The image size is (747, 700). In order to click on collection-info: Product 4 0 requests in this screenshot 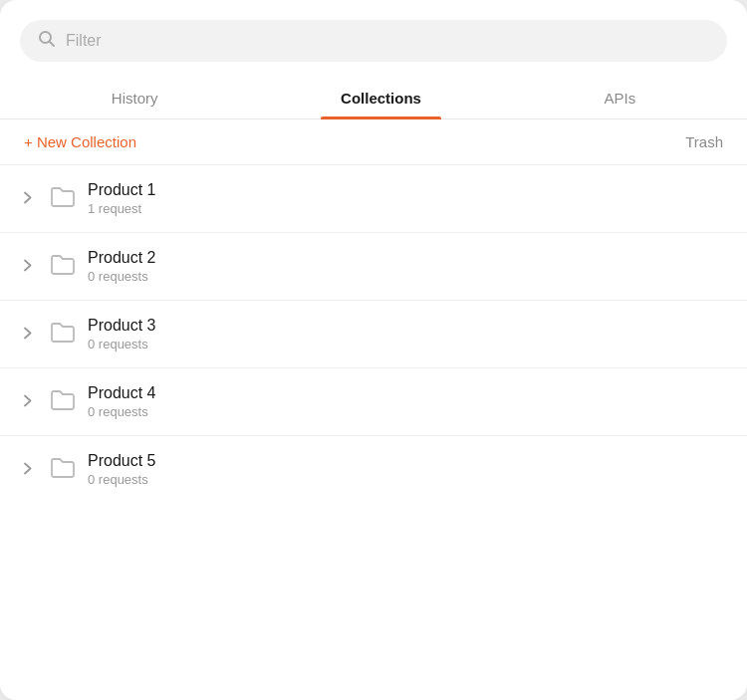, I will do `click(122, 402)`.